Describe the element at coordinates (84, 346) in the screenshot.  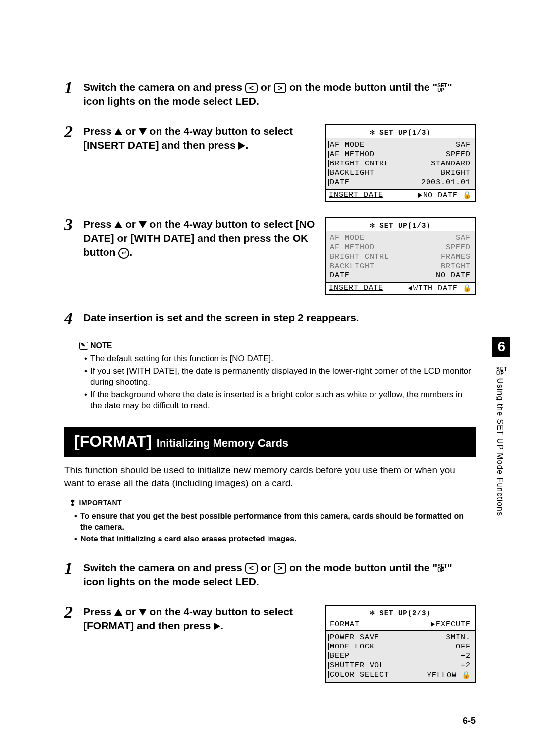
I see `note-icon` at that location.